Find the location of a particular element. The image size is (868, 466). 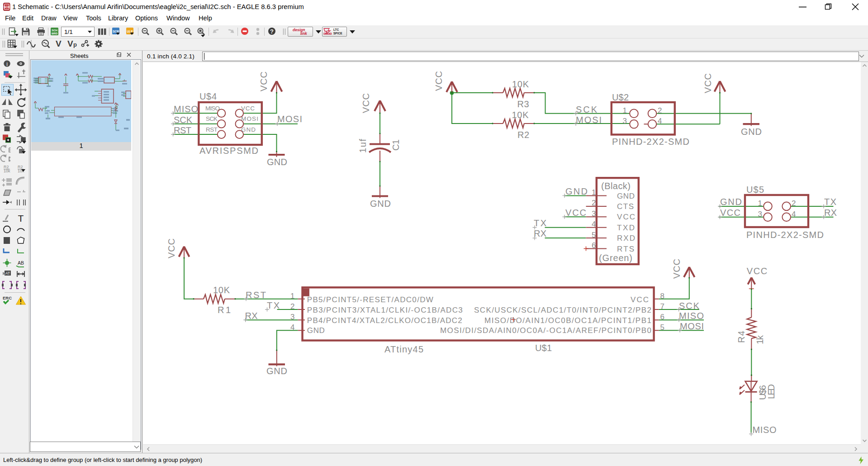

svg-text: BRD is located at coordinates (55, 33).